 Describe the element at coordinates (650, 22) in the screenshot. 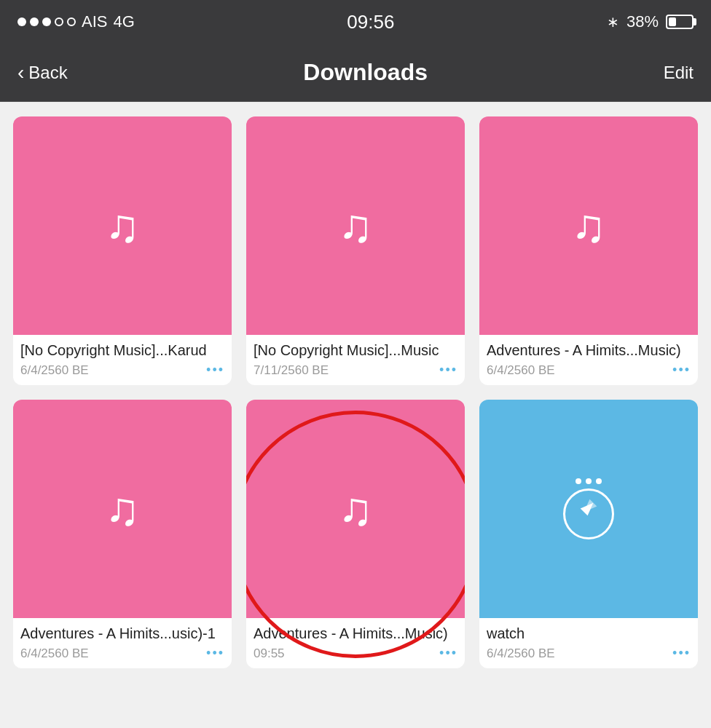

I see `status-right: ∗ 38%` at that location.